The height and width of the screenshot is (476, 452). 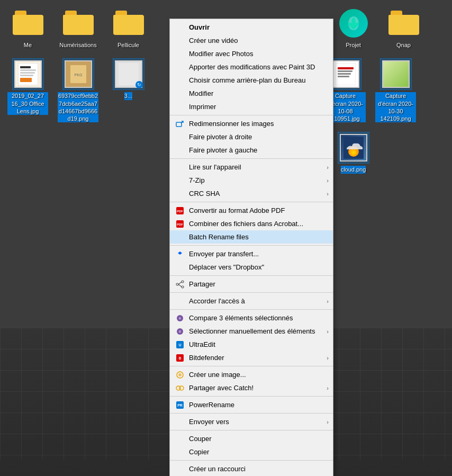 I want to click on icon-img-3: ↻ 3..., so click(x=128, y=90).